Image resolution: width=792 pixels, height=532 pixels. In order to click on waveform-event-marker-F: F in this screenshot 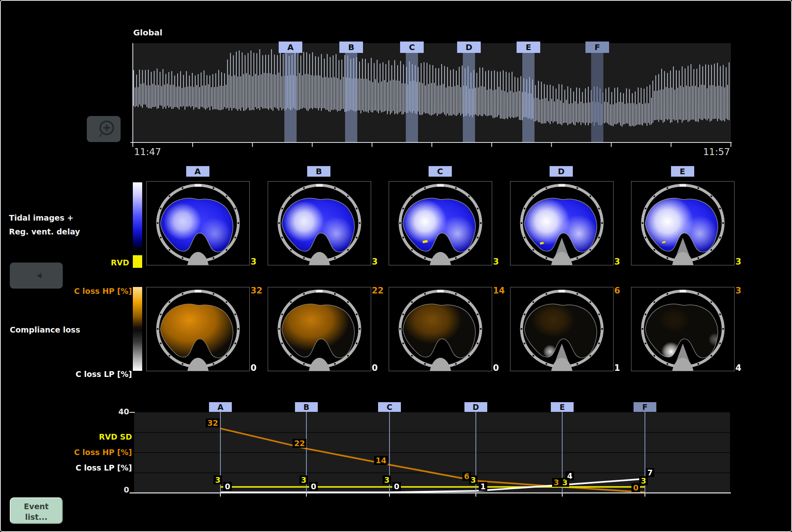, I will do `click(597, 47)`.